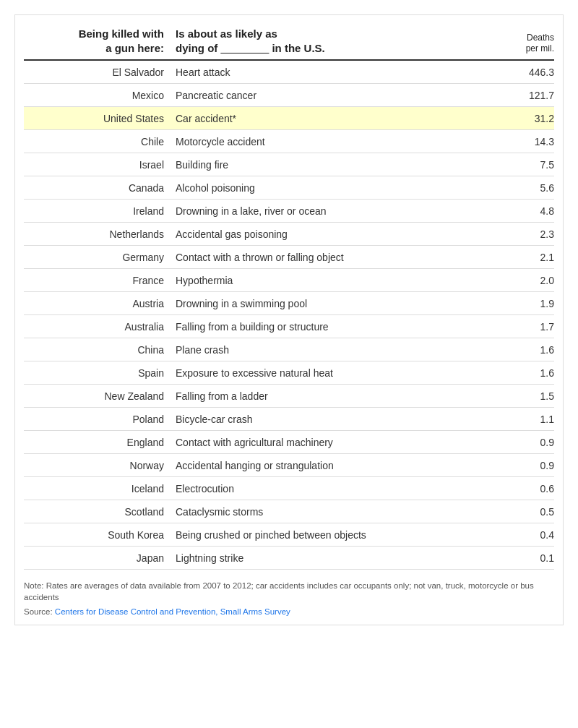 The width and height of the screenshot is (578, 728). What do you see at coordinates (38, 612) in the screenshot?
I see `source-label: Source:` at bounding box center [38, 612].